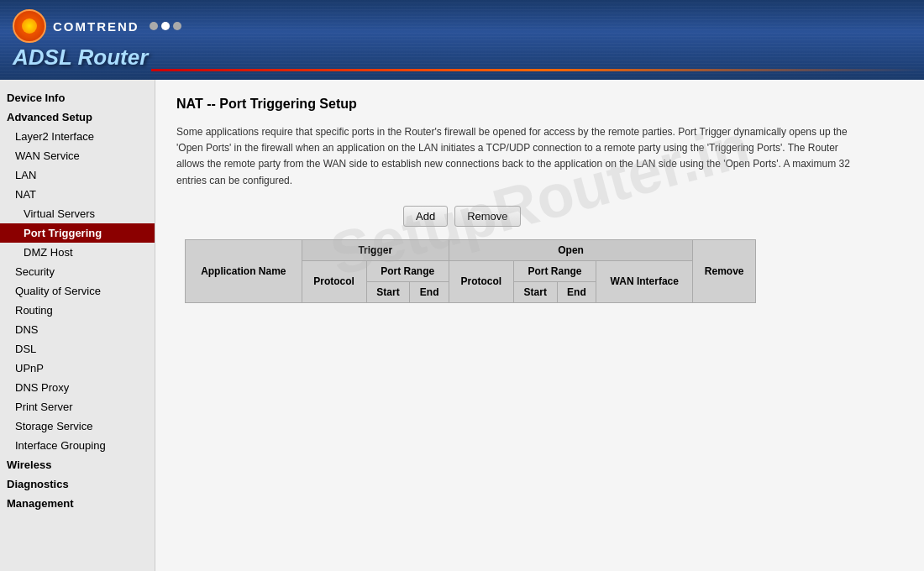 Image resolution: width=924 pixels, height=571 pixels. What do you see at coordinates (77, 136) in the screenshot?
I see `sidebar-item-layer2-interface: Layer2 Interface` at bounding box center [77, 136].